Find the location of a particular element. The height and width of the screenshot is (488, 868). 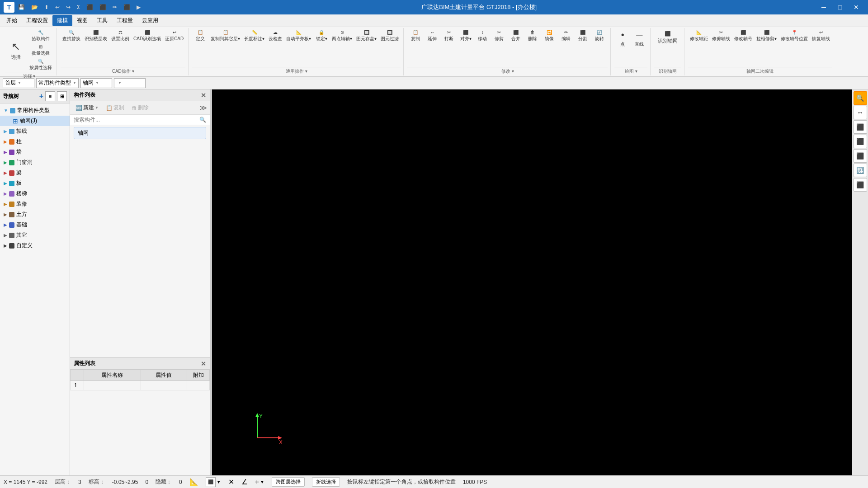

box-trim-button: ⬛ 拉框修剪▾ is located at coordinates (767, 36).